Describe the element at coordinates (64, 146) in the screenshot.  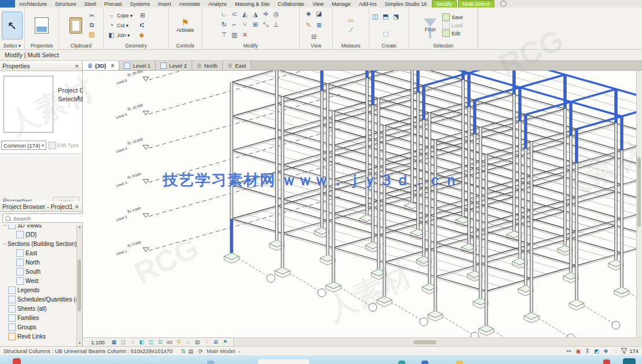
I see `edit-type-button: Edit Type` at that location.